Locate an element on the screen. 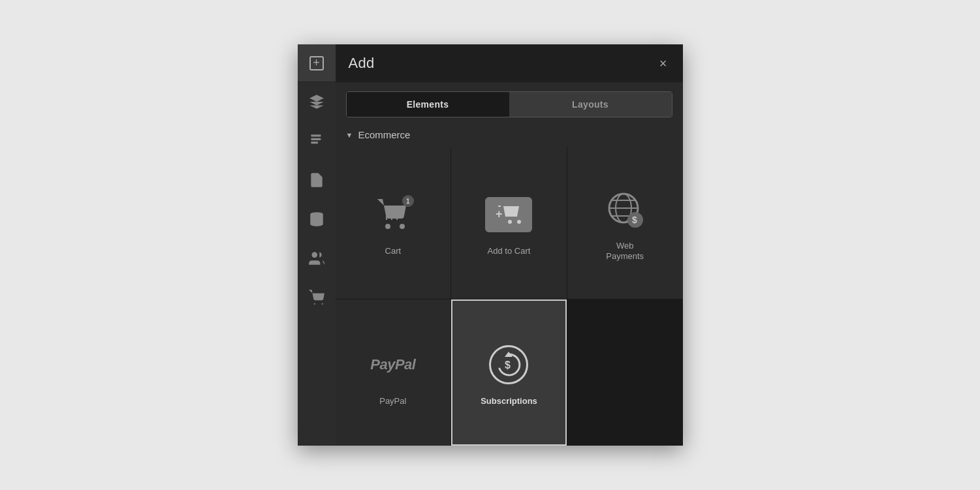 This screenshot has width=980, height=490. add-to-cart-icon-container: + is located at coordinates (509, 215).